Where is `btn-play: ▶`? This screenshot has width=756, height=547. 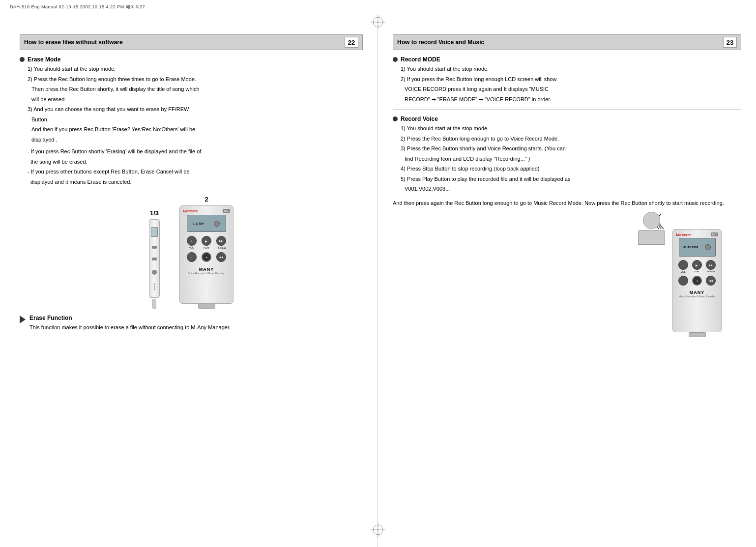 btn-play: ▶ is located at coordinates (206, 241).